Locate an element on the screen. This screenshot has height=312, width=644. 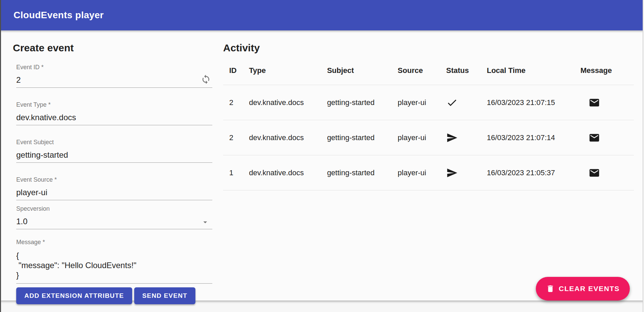
event-type-field: Event Type * dev.knative.docs is located at coordinates (114, 113).